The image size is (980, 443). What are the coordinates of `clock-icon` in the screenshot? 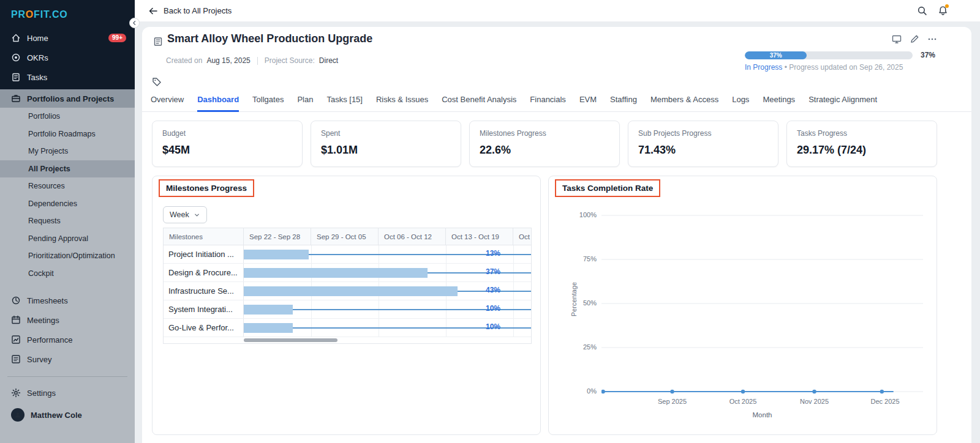 It's located at (16, 300).